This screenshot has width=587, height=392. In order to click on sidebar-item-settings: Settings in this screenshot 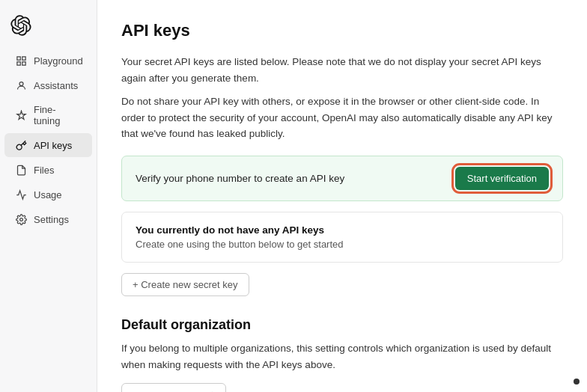, I will do `click(48, 219)`.